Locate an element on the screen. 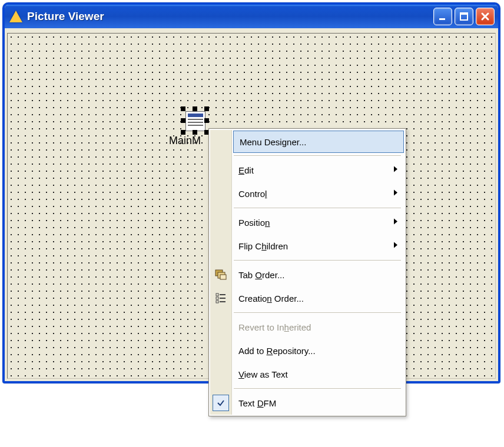 The image size is (504, 447). context-menu-item: Creation Order... is located at coordinates (319, 298).